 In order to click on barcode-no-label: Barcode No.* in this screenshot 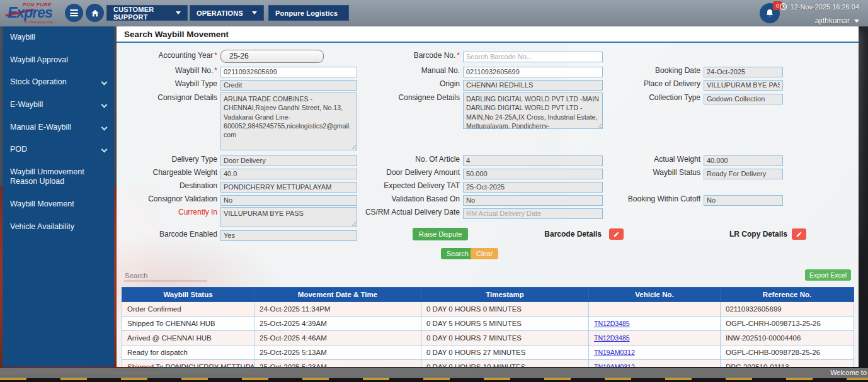, I will do `click(402, 55)`.